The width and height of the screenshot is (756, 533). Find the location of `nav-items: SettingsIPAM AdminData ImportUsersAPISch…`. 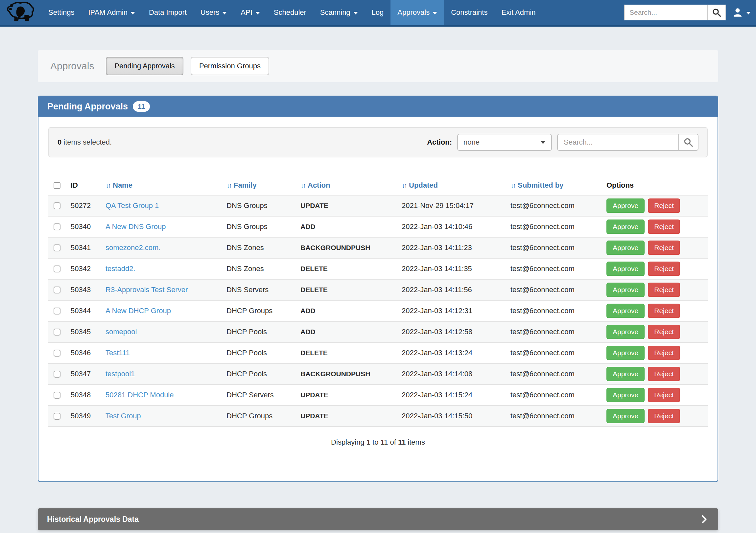

nav-items: SettingsIPAM AdminData ImportUsersAPISch… is located at coordinates (292, 13).